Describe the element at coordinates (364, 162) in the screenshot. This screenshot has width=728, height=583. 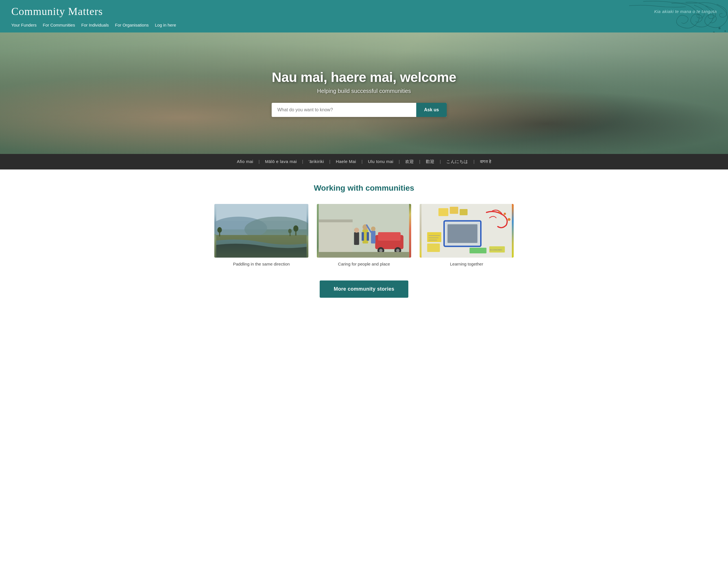
I see `welcome-strip: Afio mai | Mālō e lava mai | 'ārikiriki …` at that location.